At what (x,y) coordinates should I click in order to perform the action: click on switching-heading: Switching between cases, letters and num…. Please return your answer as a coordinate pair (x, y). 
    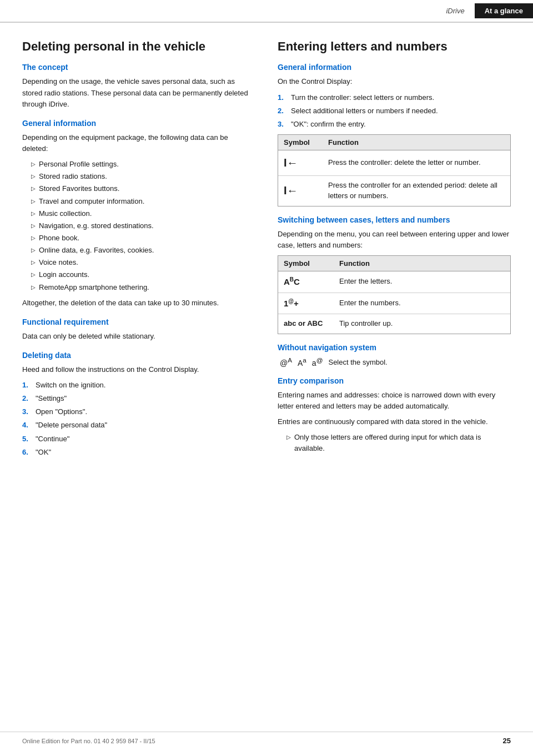
    Looking at the image, I should click on (394, 220).